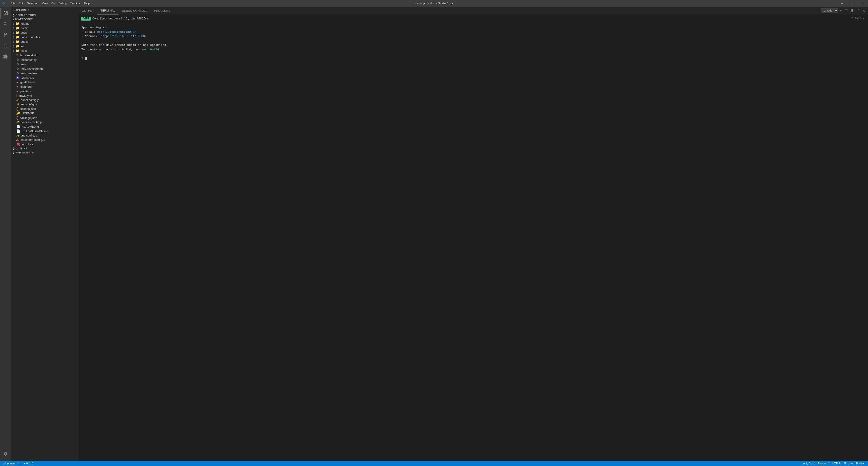 The width and height of the screenshot is (868, 466). What do you see at coordinates (808, 464) in the screenshot?
I see `statusbar-position-text: Ln 1, Col 1` at bounding box center [808, 464].